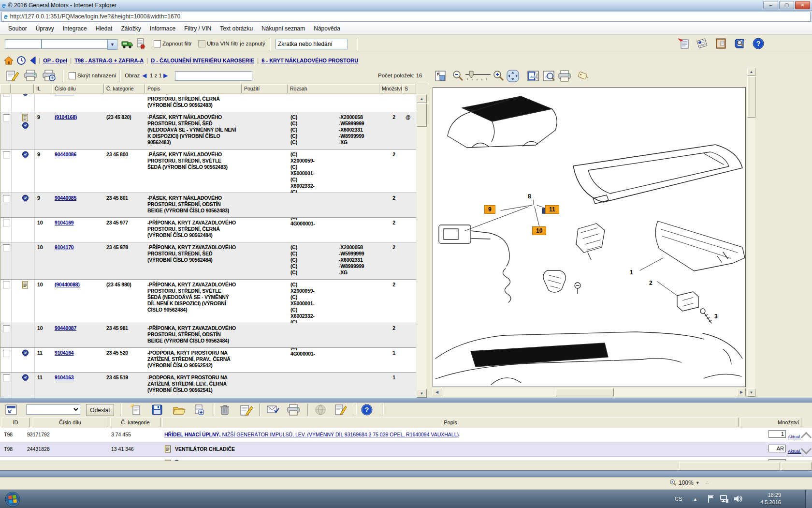 The height and width of the screenshot is (508, 812). Describe the element at coordinates (79, 353) in the screenshot. I see `part-number-link: 9104164` at that location.